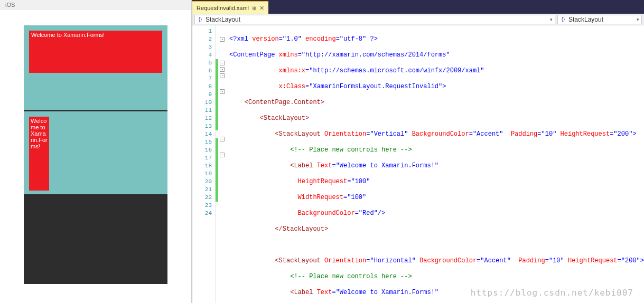  I want to click on nav-scope-left: {} StackLayout ▾, so click(375, 20).